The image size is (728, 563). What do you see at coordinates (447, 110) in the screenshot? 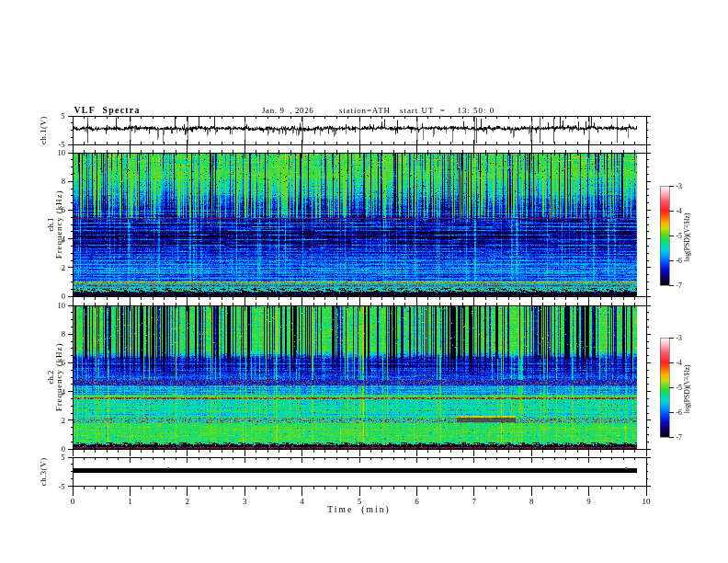
I see `svg-text: start UT = 13: 50: 0` at bounding box center [447, 110].